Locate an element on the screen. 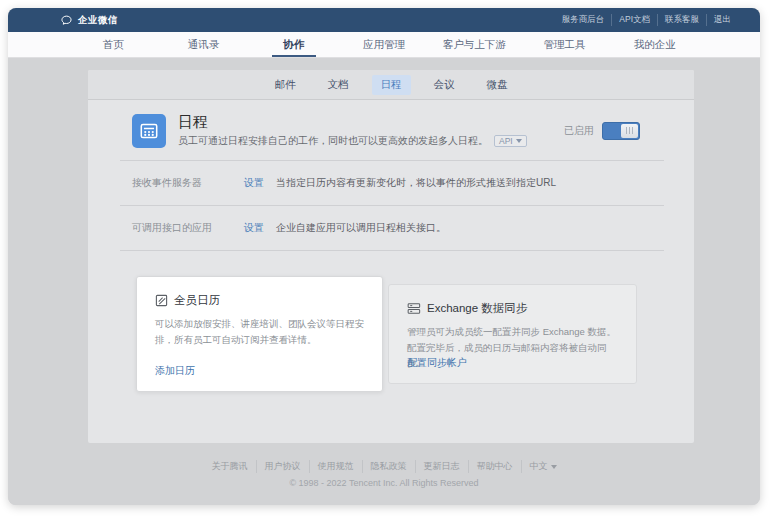 Image resolution: width=784 pixels, height=524 pixels. sub-tabstrip: 邮件 文档 日程 会议 微盘 is located at coordinates (391, 85).